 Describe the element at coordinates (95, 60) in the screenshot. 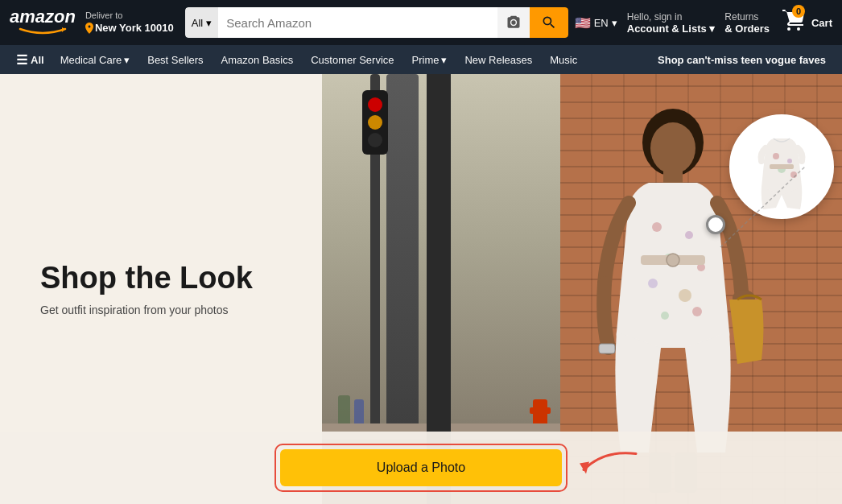

I see `nav-item-medical: Medical Care ▾` at that location.